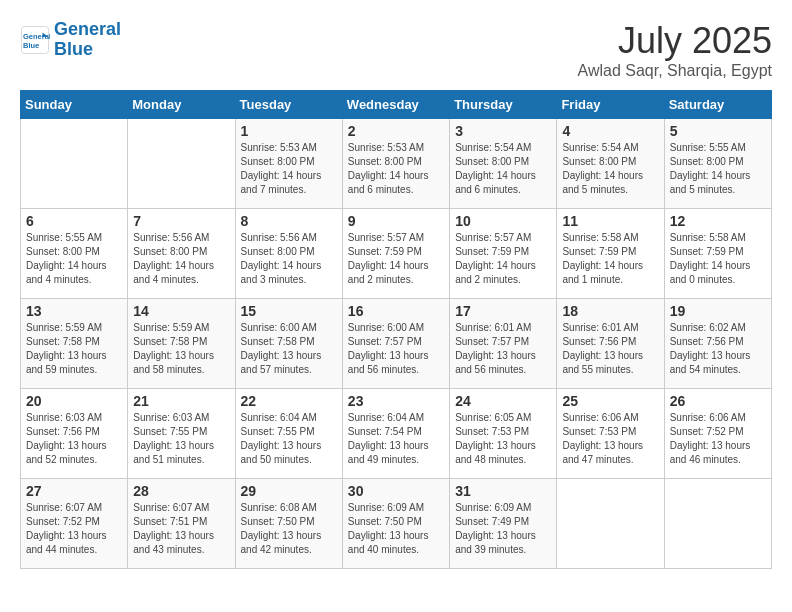  Describe the element at coordinates (503, 259) in the screenshot. I see `day-info: Sunrise: 5:57 AM Sunset: 7:59 PM Dayligh…` at that location.